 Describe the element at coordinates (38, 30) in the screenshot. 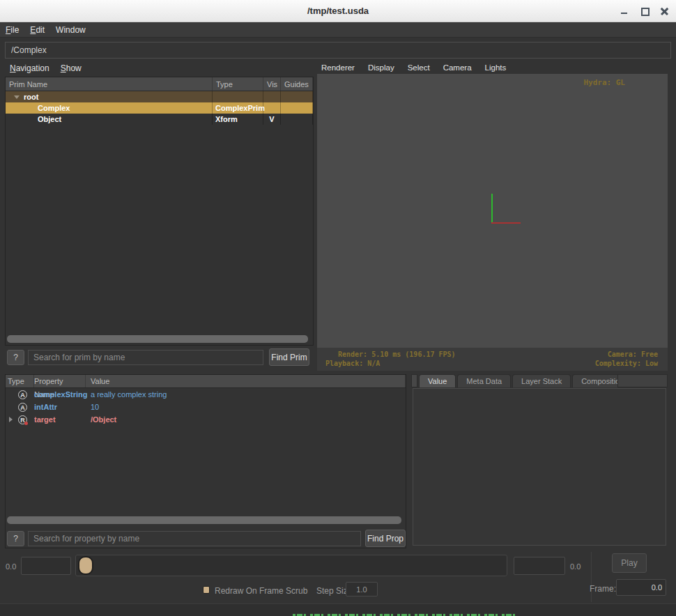

I see `menu-edit: Edit` at that location.